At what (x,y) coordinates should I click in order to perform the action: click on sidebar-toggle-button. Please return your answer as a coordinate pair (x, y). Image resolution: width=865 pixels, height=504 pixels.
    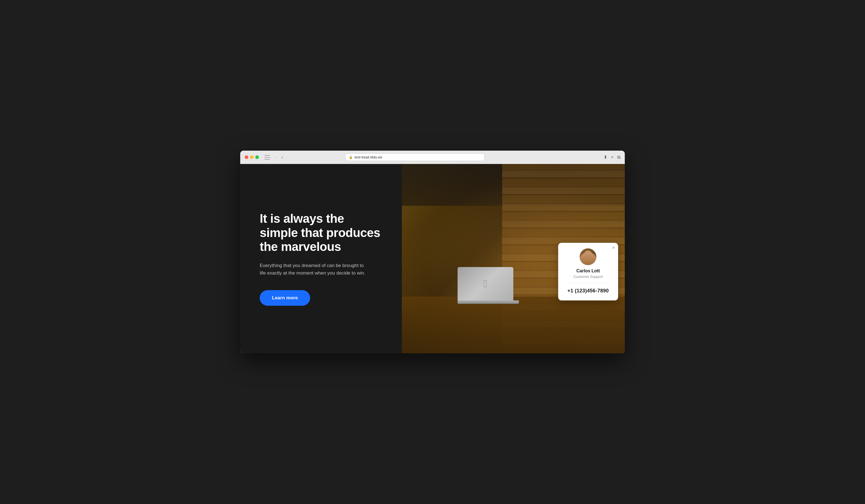
    Looking at the image, I should click on (267, 157).